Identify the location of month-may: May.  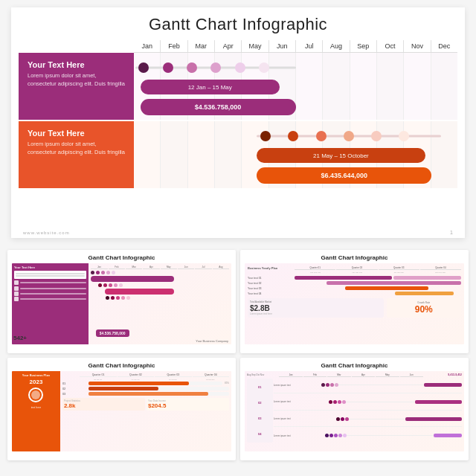
(255, 46).